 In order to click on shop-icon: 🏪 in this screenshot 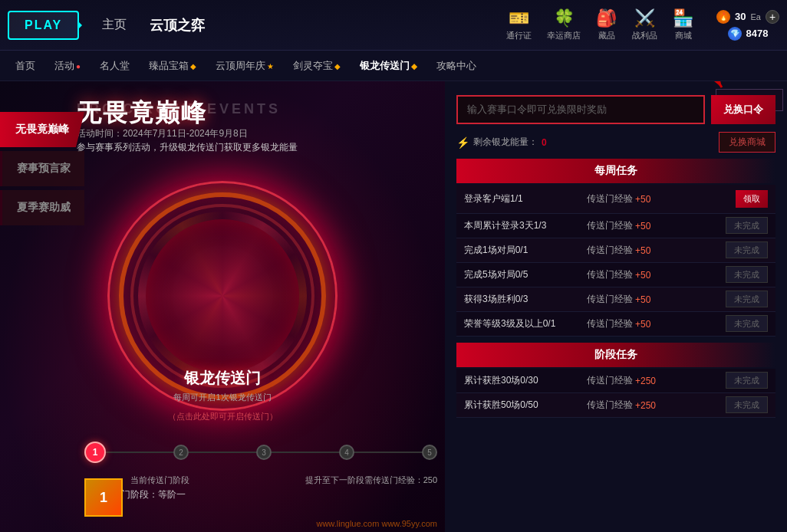, I will do `click(683, 18)`.